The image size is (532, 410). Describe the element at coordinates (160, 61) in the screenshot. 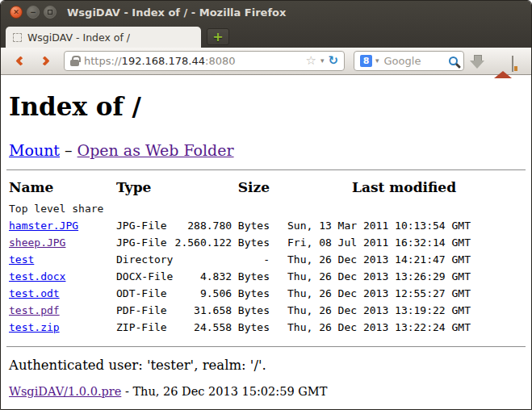

I see `url-text: https://192.168.178.44:8080` at that location.